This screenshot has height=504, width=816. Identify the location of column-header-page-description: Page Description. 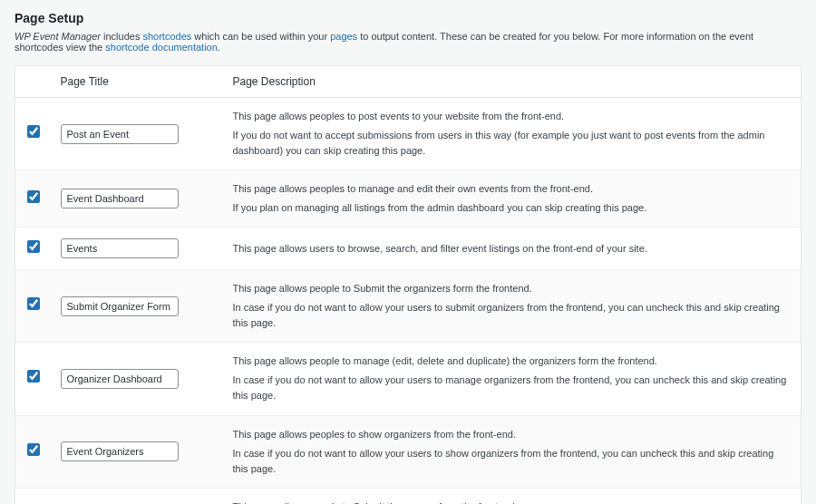
(513, 82).